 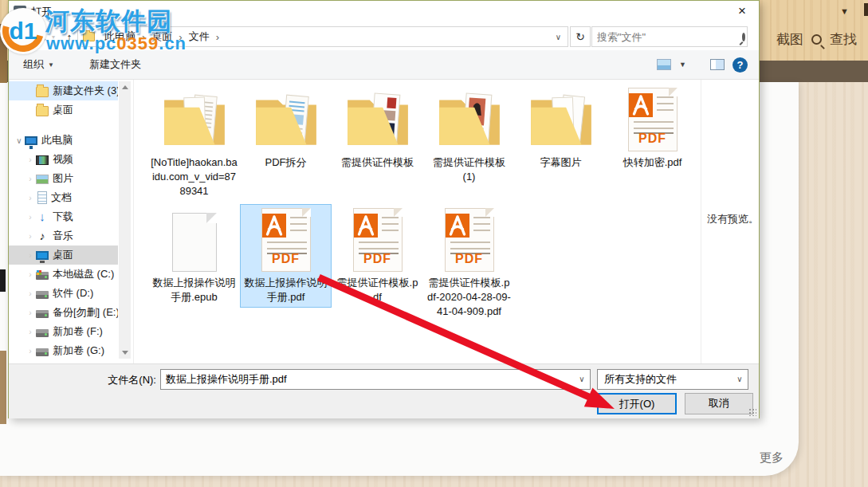 What do you see at coordinates (42, 217) in the screenshot?
I see `downloads-icon: ↓` at bounding box center [42, 217].